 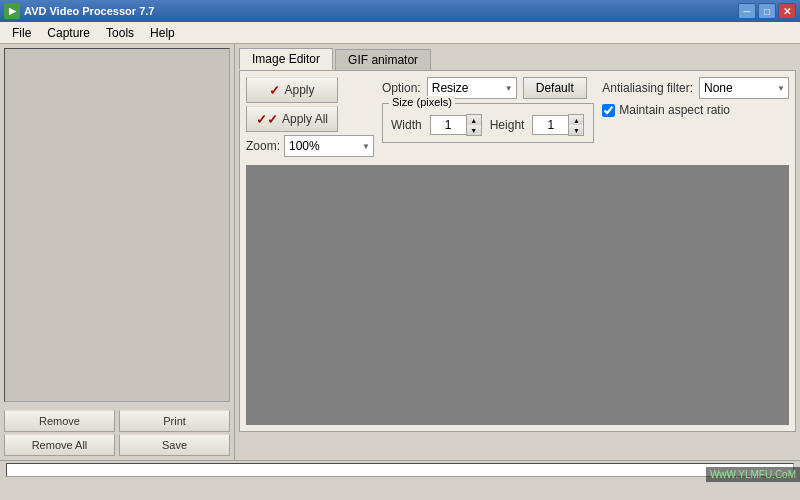 What do you see at coordinates (174, 445) in the screenshot?
I see `save-button: Save` at bounding box center [174, 445].